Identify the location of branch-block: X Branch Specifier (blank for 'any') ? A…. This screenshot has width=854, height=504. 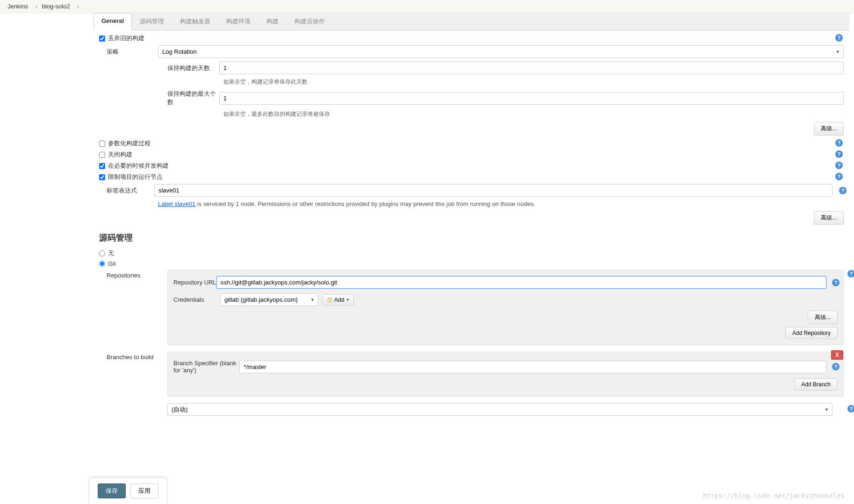
(506, 374).